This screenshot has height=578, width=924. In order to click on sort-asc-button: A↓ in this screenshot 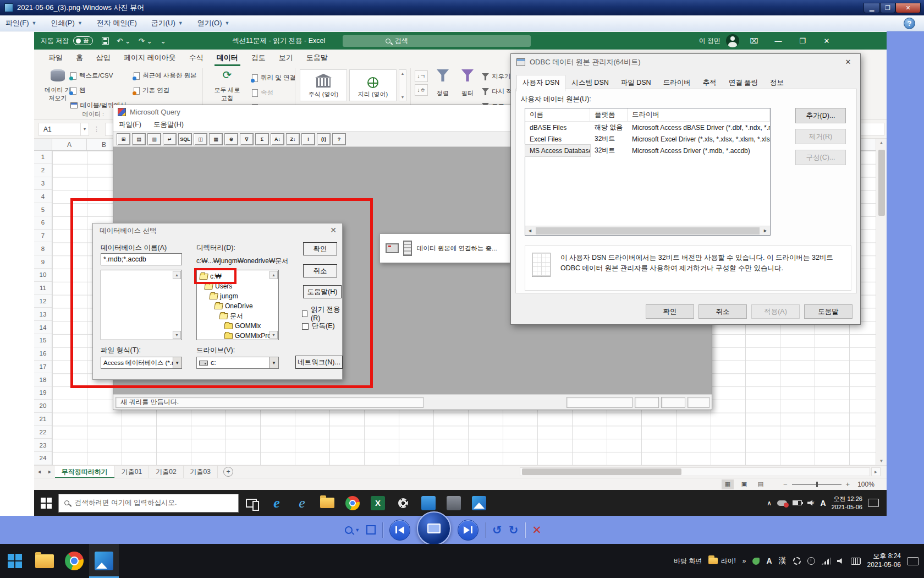, I will do `click(277, 139)`.